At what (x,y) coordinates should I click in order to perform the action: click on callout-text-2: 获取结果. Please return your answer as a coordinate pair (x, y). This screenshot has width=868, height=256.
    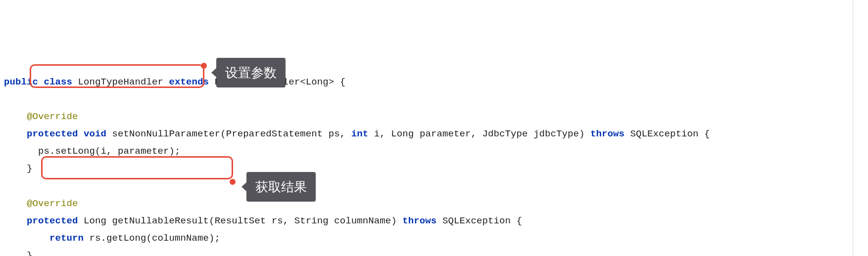
    Looking at the image, I should click on (281, 187).